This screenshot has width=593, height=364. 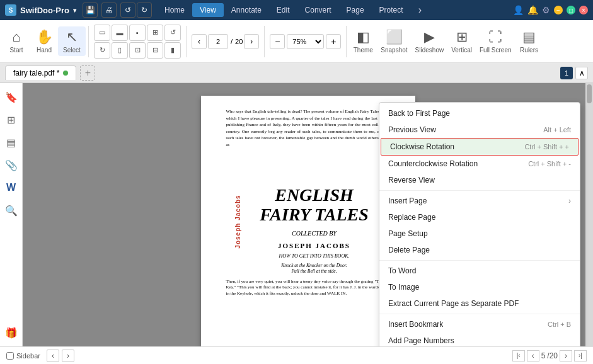 What do you see at coordinates (314, 256) in the screenshot?
I see `pdf-how-to: HOW TO GET INTO THIS BOOK.` at bounding box center [314, 256].